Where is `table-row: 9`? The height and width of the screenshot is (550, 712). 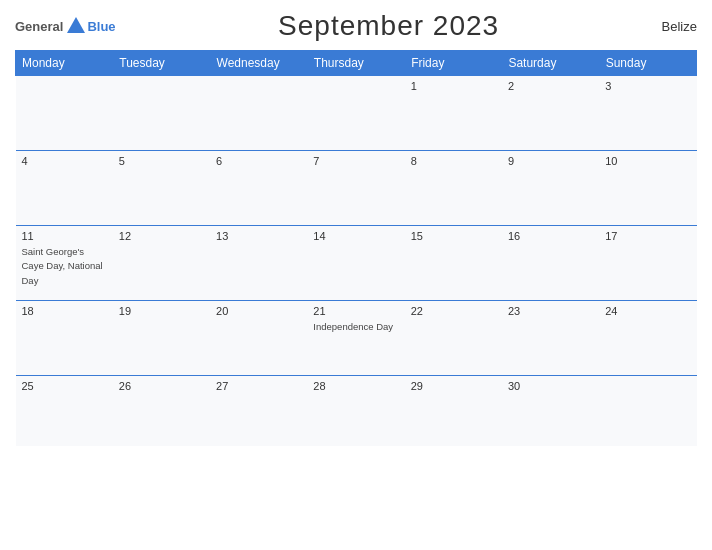 table-row: 9 is located at coordinates (550, 188).